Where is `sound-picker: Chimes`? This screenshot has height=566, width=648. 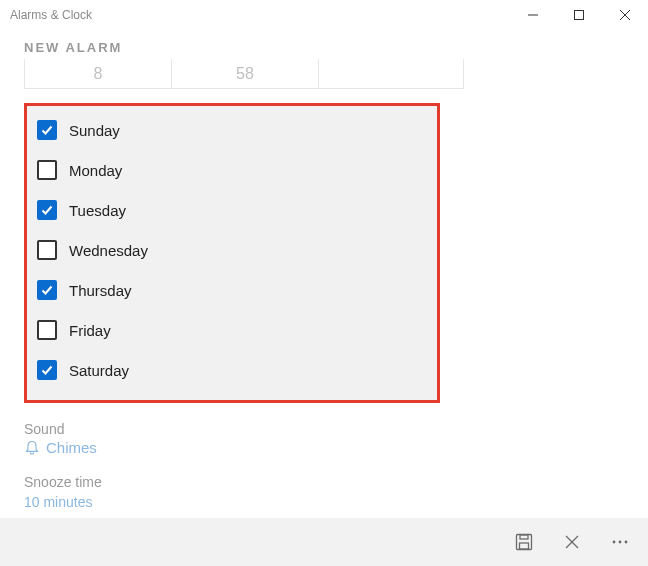 sound-picker: Chimes is located at coordinates (324, 448).